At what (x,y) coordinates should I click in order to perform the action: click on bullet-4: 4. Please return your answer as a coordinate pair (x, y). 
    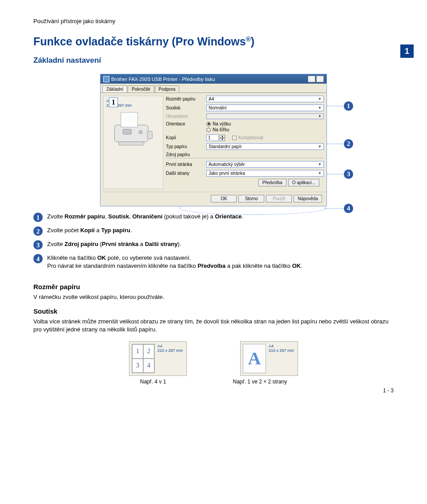
    Looking at the image, I should click on (38, 259).